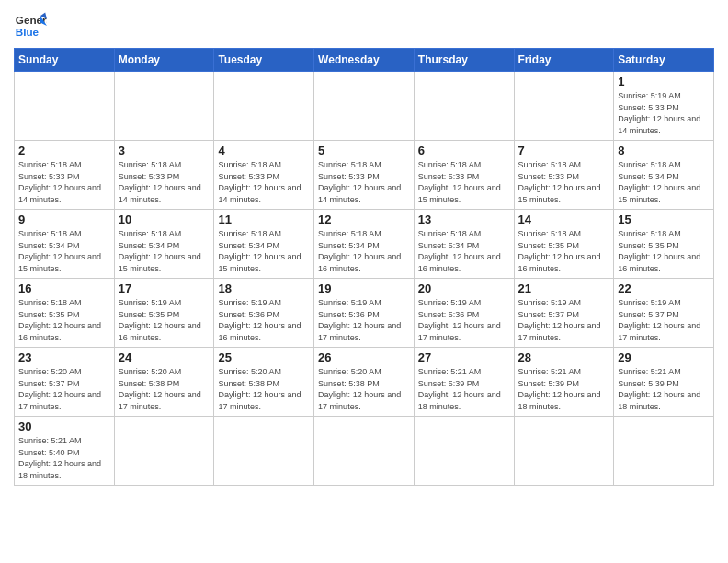 The width and height of the screenshot is (728, 563). I want to click on day-cell: 27Sunrise: 5:21 AM Sunset: 5:39 PM Dayli…, so click(463, 383).